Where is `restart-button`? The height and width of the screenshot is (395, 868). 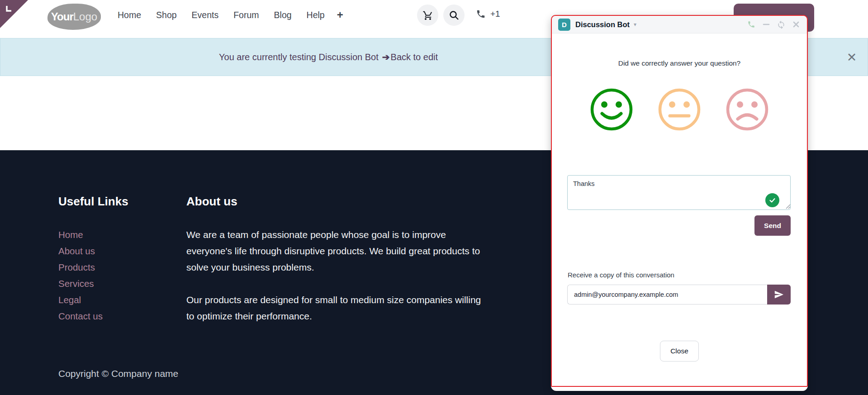
restart-button is located at coordinates (781, 24).